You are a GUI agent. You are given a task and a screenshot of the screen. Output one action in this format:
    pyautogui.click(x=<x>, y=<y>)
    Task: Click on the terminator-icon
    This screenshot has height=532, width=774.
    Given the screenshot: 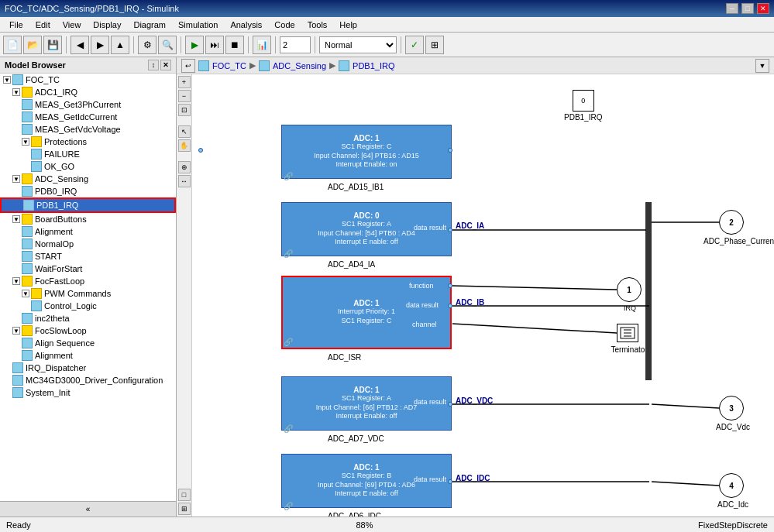 What is the action you would take?
    pyautogui.click(x=628, y=333)
    